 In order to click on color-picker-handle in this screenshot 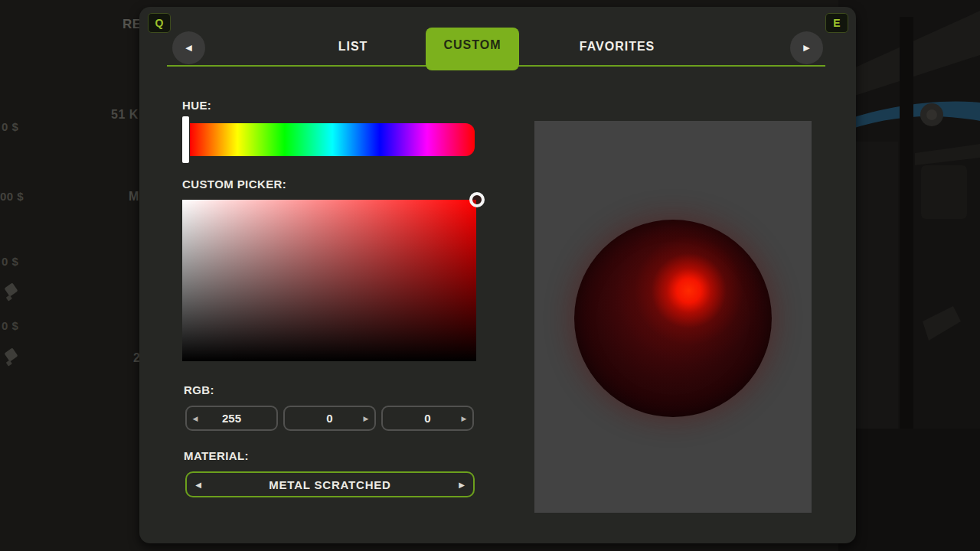, I will do `click(477, 200)`.